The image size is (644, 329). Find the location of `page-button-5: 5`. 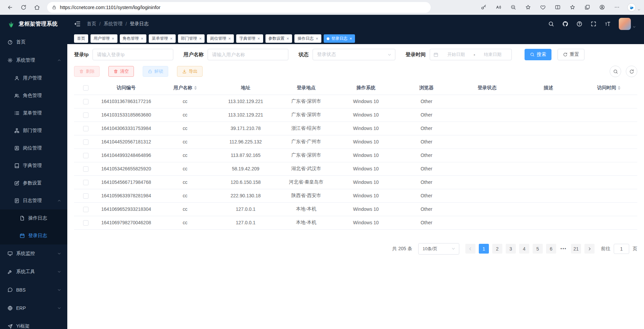

page-button-5: 5 is located at coordinates (538, 249).